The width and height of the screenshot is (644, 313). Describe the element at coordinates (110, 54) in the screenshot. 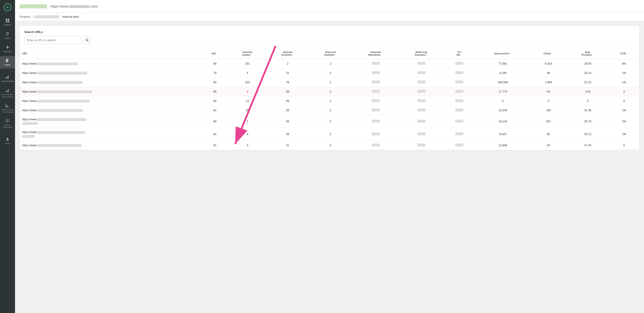

I see `col-url: URL` at that location.